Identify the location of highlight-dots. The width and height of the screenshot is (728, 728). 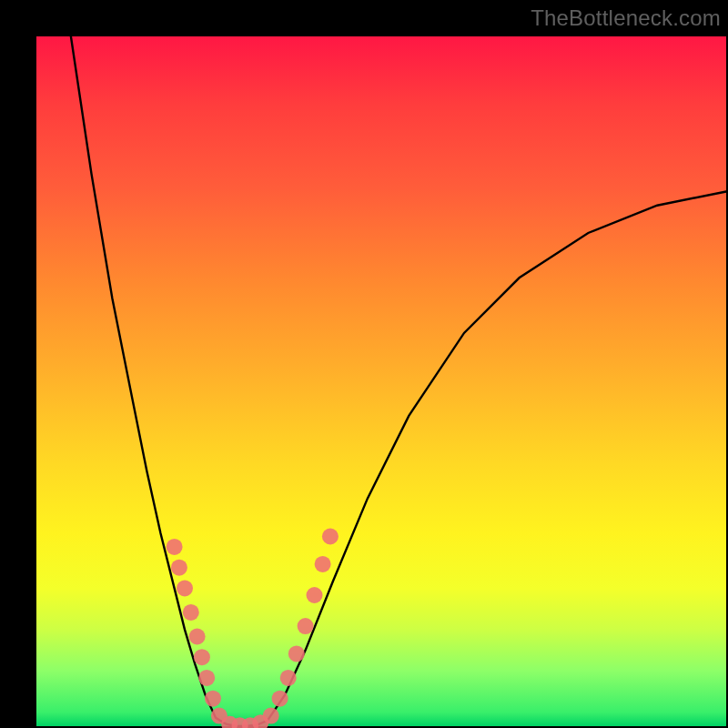
(253, 629).